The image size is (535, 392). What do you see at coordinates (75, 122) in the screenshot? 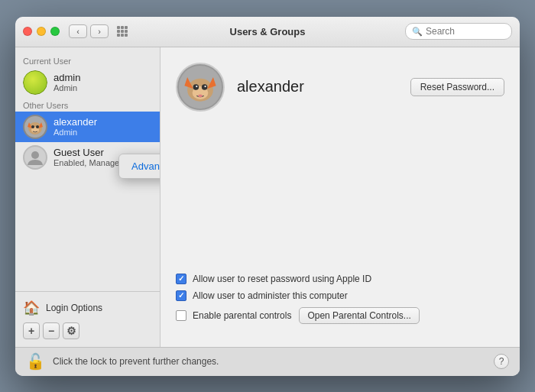
I see `alexander-name: alexander` at bounding box center [75, 122].